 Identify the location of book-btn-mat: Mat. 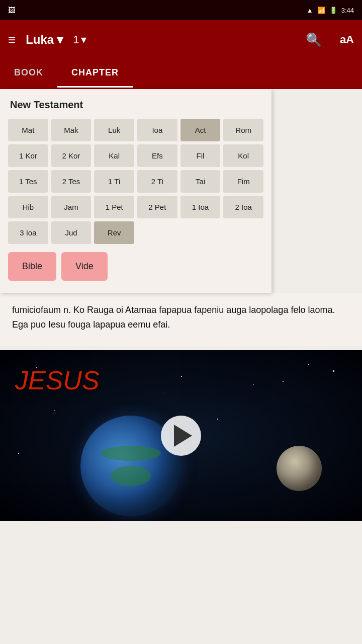
(28, 130).